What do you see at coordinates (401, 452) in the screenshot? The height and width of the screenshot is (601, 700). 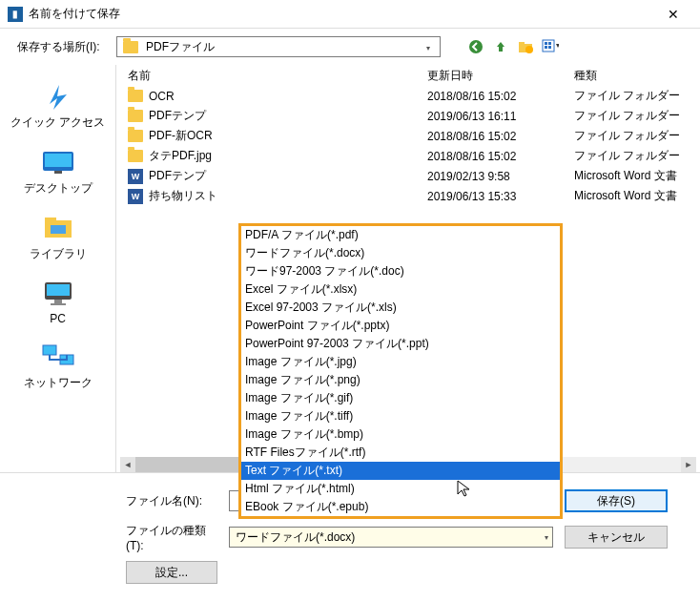 I see `filetype-option: RTF Filesファイル(*.rtf)` at bounding box center [401, 452].